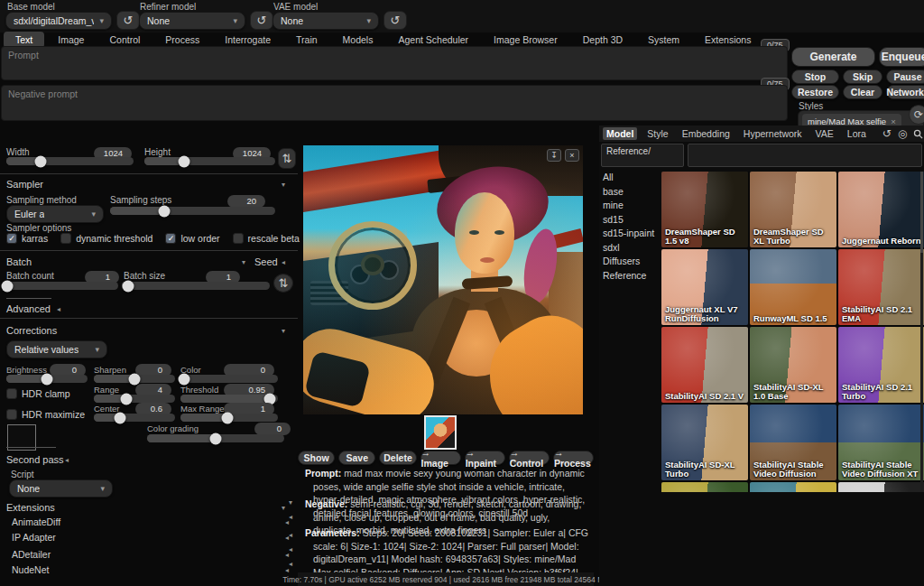  What do you see at coordinates (70, 161) in the screenshot?
I see `width-slider` at bounding box center [70, 161].